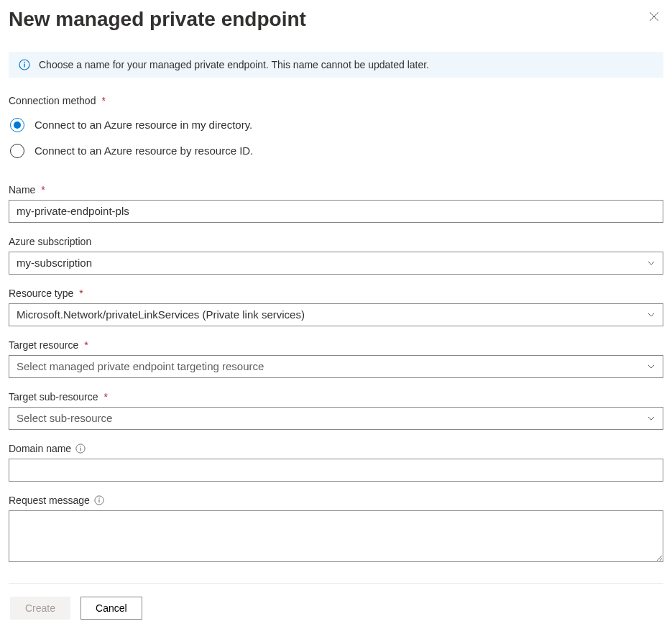 The width and height of the screenshot is (672, 634). I want to click on radio-label: Connect to an Azure resource in my direc…, so click(144, 125).